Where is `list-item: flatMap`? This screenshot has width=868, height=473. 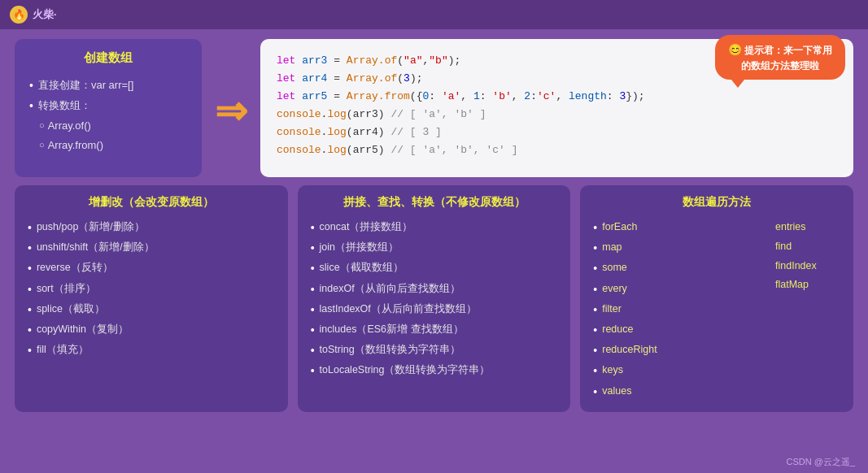 list-item: flatMap is located at coordinates (808, 285).